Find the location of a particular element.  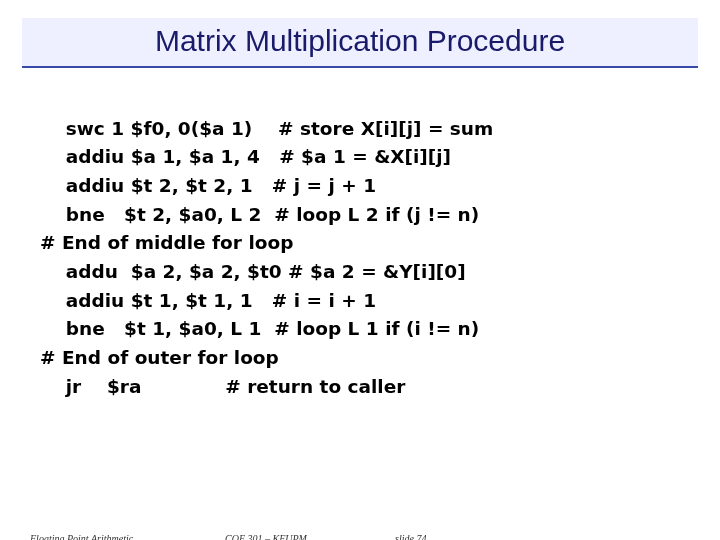

code-line: swc 1 $f0, 0($a 1) # store X[i][j] = sum is located at coordinates (266, 128).